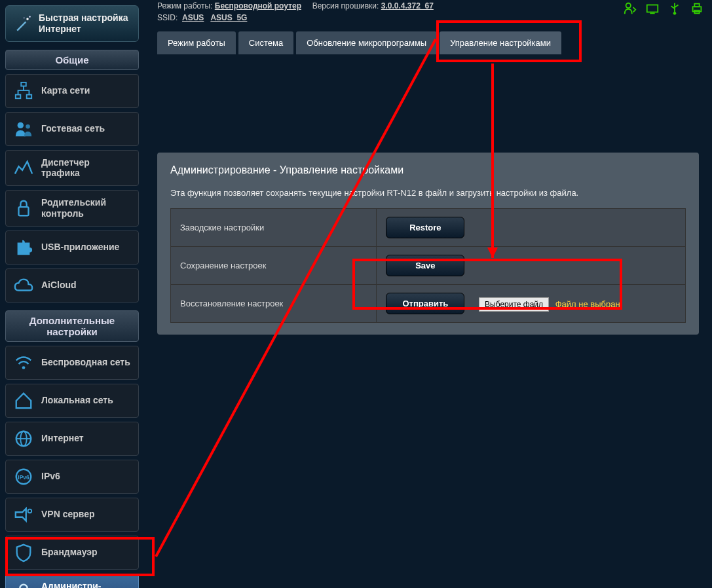 The width and height of the screenshot is (712, 588). I want to click on shield-icon, so click(24, 553).